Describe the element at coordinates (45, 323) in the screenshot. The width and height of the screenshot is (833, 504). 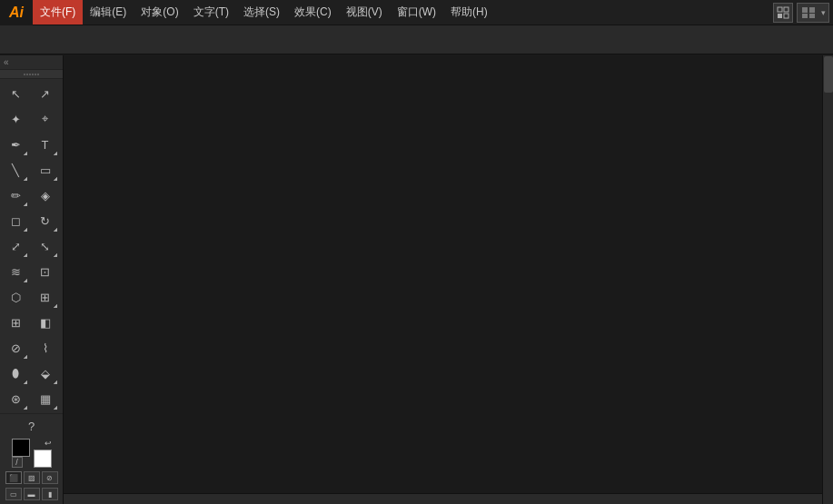
I see `gradient-tool-icon: ◧` at that location.